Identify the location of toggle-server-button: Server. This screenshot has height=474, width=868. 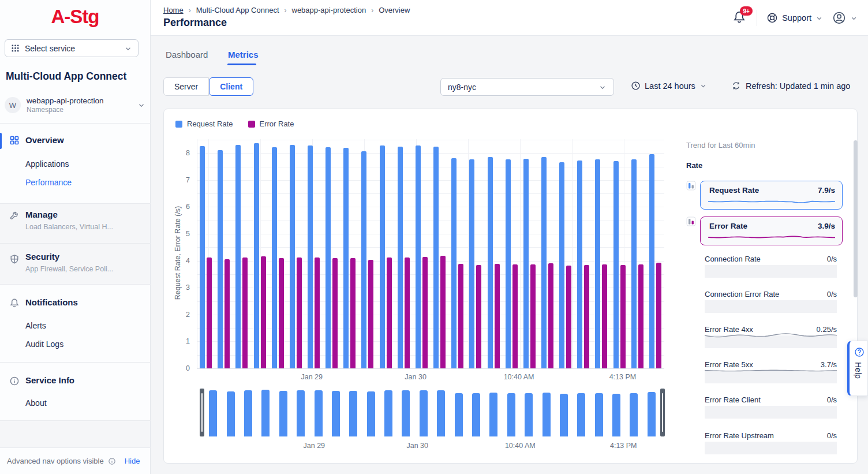
(186, 87).